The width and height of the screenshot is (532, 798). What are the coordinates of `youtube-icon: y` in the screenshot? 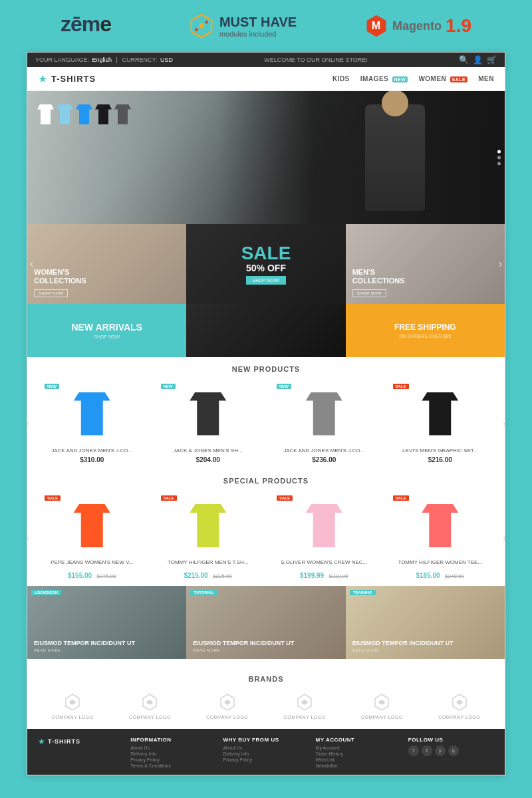 It's located at (440, 751).